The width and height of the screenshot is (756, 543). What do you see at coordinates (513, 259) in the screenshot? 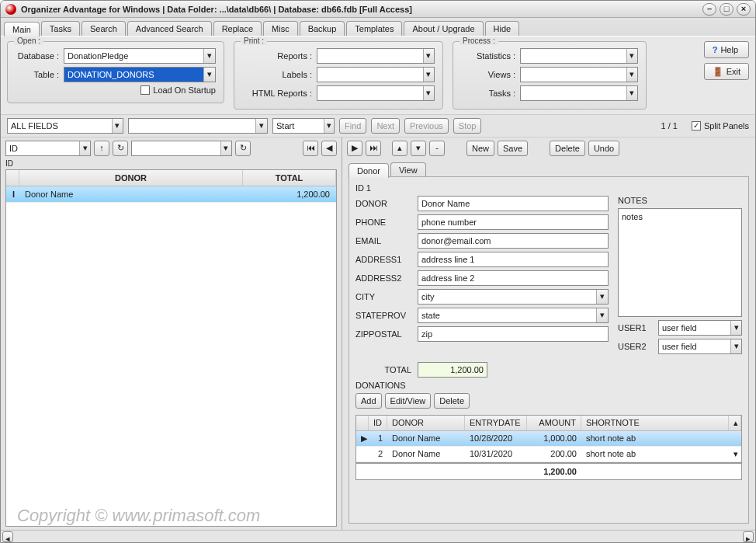
I see `addr1-input` at bounding box center [513, 259].